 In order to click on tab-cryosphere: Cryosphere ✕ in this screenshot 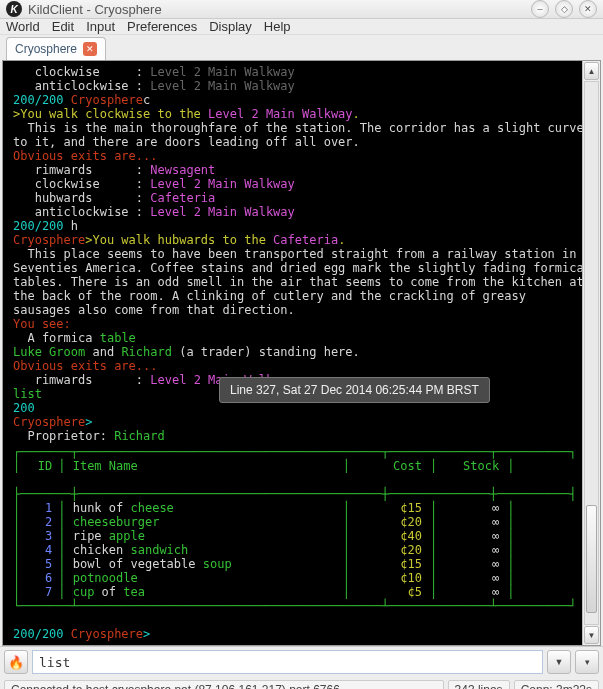, I will do `click(56, 48)`.